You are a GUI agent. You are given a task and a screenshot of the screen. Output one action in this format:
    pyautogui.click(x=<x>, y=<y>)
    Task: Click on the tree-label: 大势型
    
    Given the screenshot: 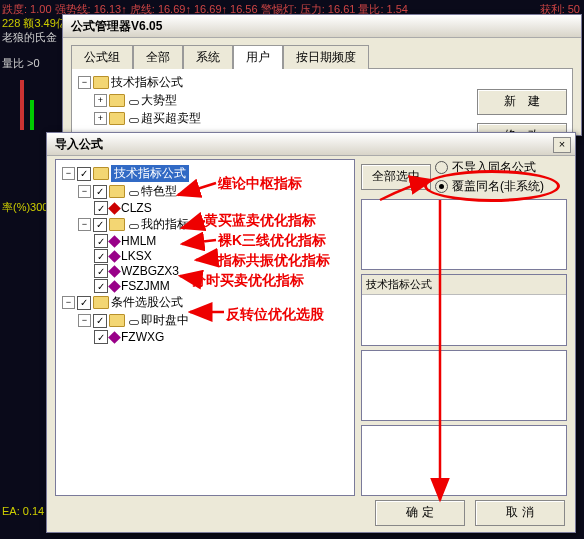 What is the action you would take?
    pyautogui.click(x=159, y=100)
    